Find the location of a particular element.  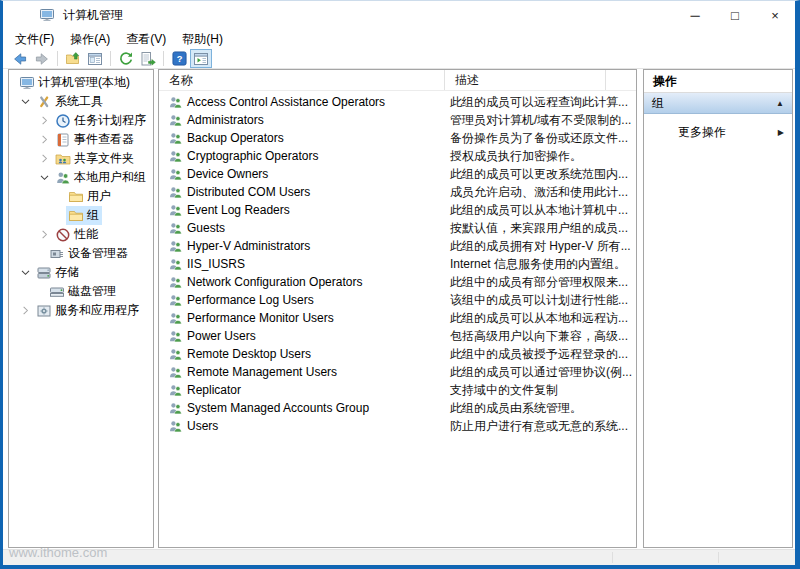

group-name-cell: Remote Desktop Users is located at coordinates (302, 354).